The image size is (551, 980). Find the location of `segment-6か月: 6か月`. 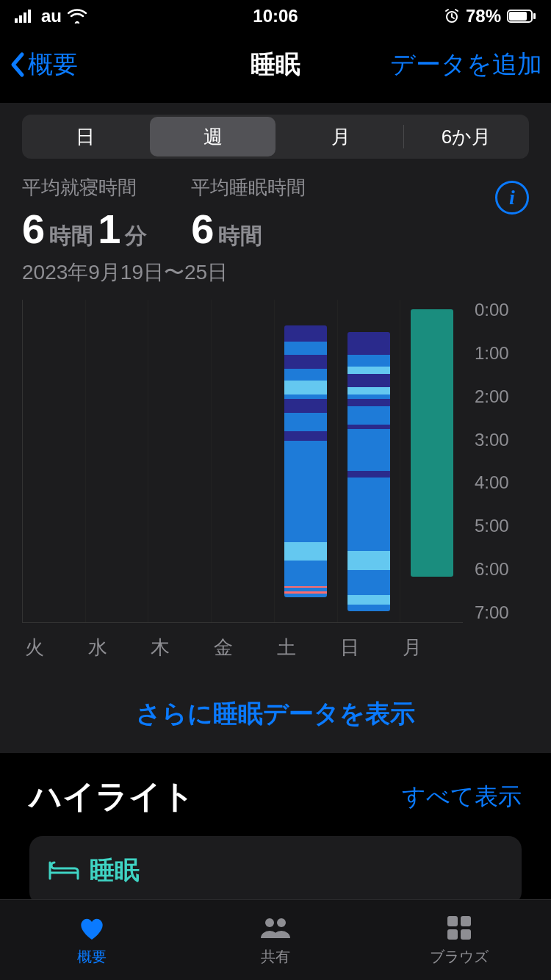

segment-6か月: 6か月 is located at coordinates (466, 137).